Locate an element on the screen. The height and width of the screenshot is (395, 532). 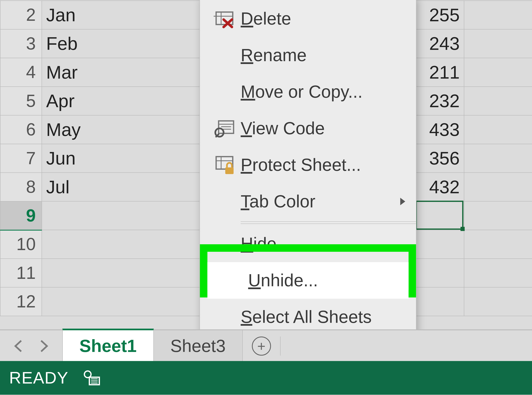
cell: 255 is located at coordinates (440, 15).